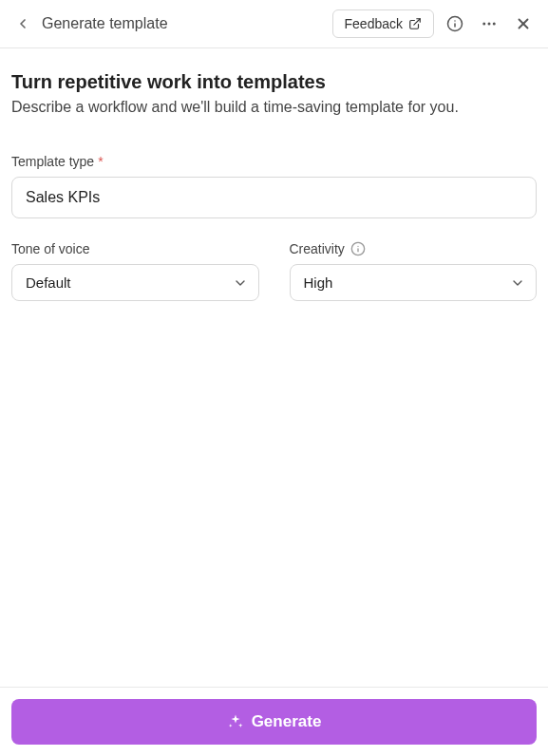 This screenshot has height=756, width=548. I want to click on template-type-field: Template type *, so click(274, 186).